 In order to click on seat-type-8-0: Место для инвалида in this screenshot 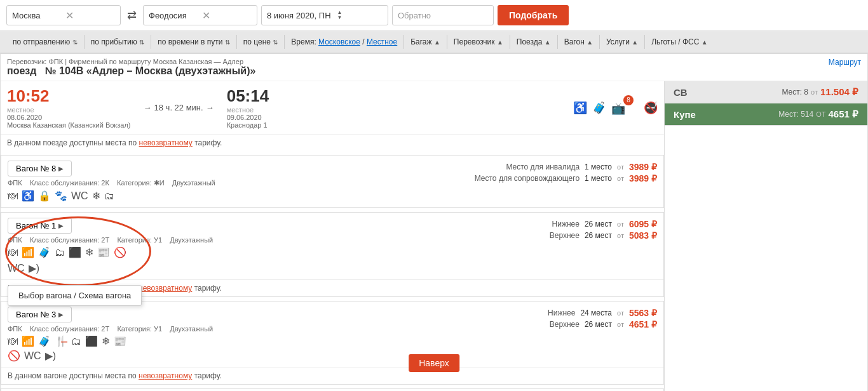, I will do `click(543, 167)`.